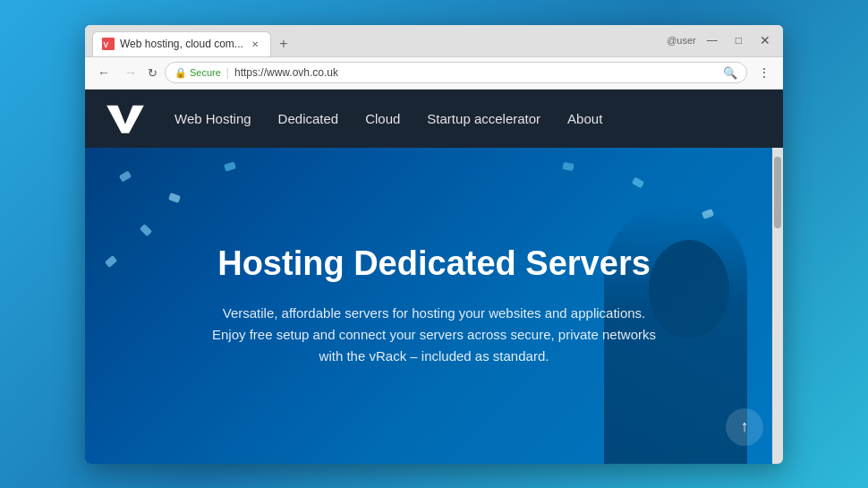 The width and height of the screenshot is (868, 488). I want to click on maximize-btn: □, so click(739, 40).